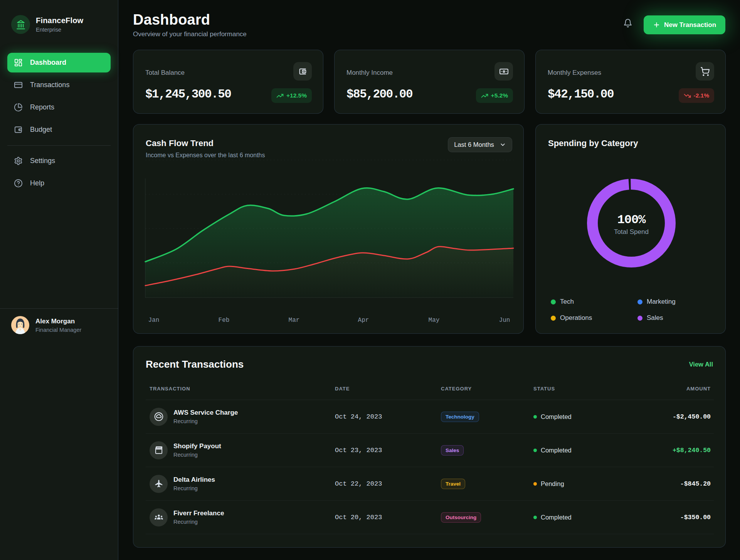  I want to click on svg-text: May, so click(434, 320).